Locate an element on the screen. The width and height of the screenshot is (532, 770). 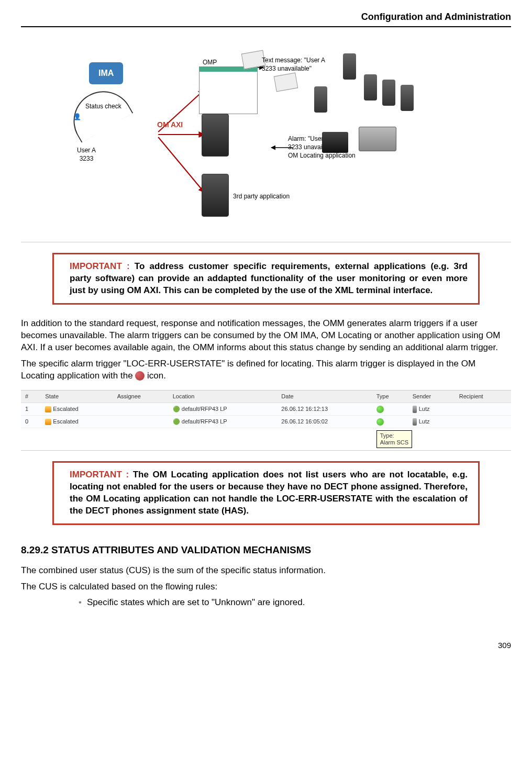
paragraph-1: In addition to the standard request, res… is located at coordinates (266, 336).